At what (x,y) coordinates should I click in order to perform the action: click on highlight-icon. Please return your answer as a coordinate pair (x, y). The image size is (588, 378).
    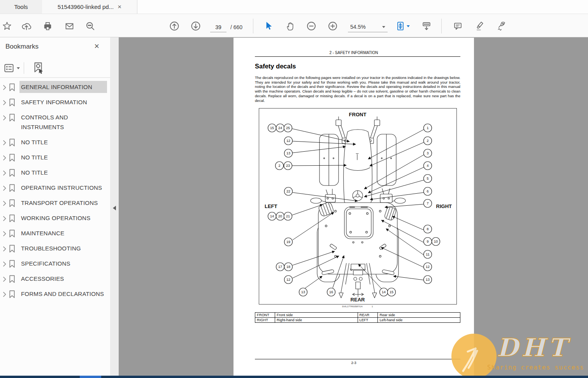
    Looking at the image, I should click on (479, 26).